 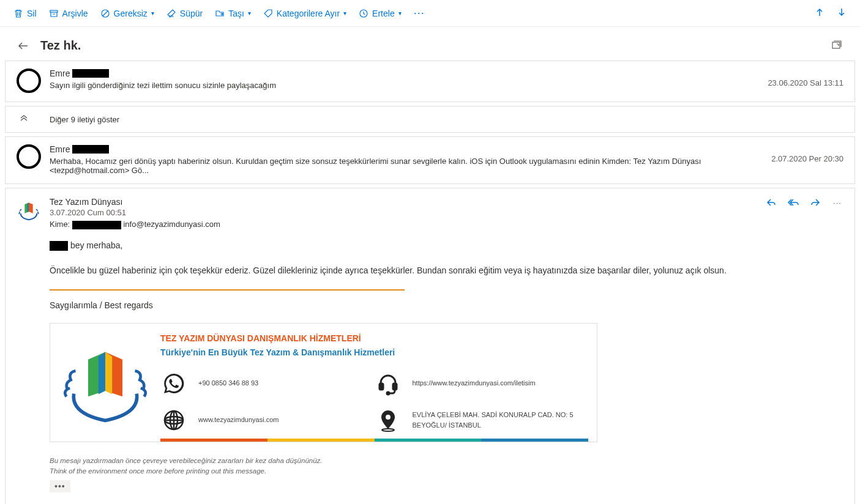 What do you see at coordinates (127, 13) in the screenshot?
I see `junk-button: Gereksiz ▾` at bounding box center [127, 13].